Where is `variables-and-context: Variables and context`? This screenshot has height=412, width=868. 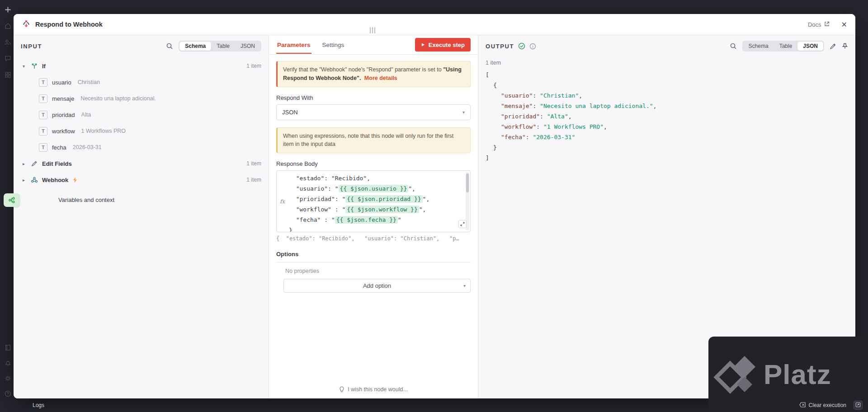 variables-and-context: Variables and context is located at coordinates (141, 200).